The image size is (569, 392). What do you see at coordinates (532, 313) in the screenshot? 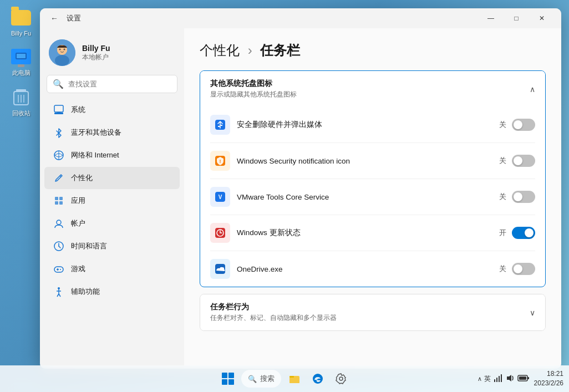
I see `section-behavior-chevron: ∨` at bounding box center [532, 313].